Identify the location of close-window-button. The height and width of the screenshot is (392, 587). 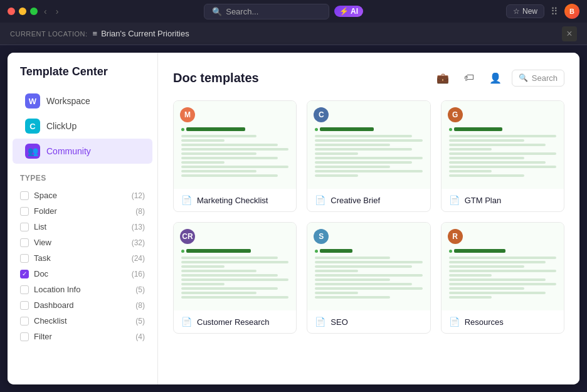
(11, 11).